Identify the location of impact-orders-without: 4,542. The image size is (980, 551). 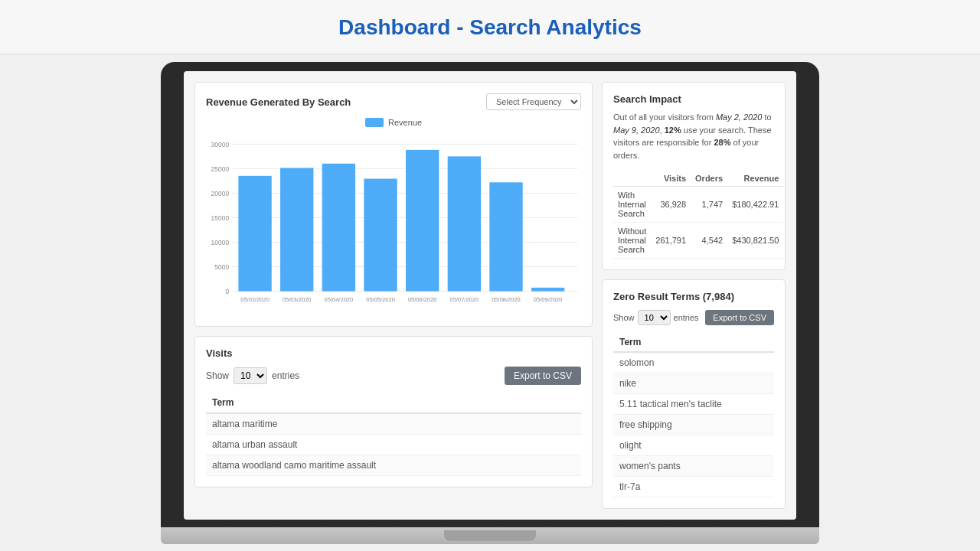
(709, 240).